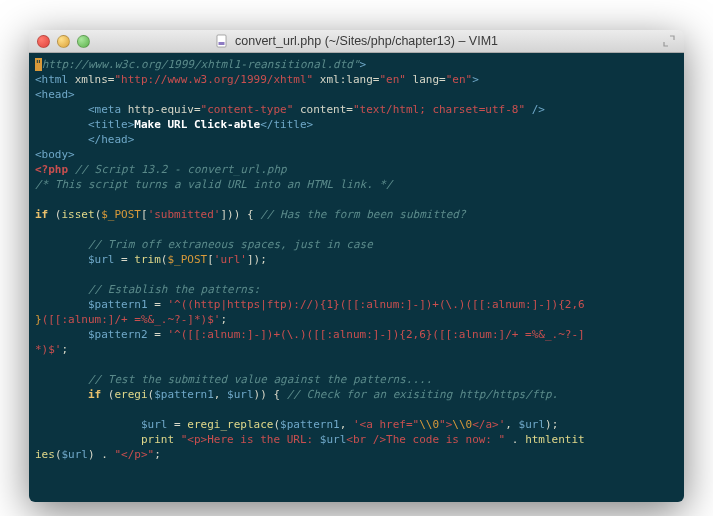 The image size is (713, 516). I want to click on titlebar: convert_url.php (~/Sites/php/chapter13) …, so click(356, 42).